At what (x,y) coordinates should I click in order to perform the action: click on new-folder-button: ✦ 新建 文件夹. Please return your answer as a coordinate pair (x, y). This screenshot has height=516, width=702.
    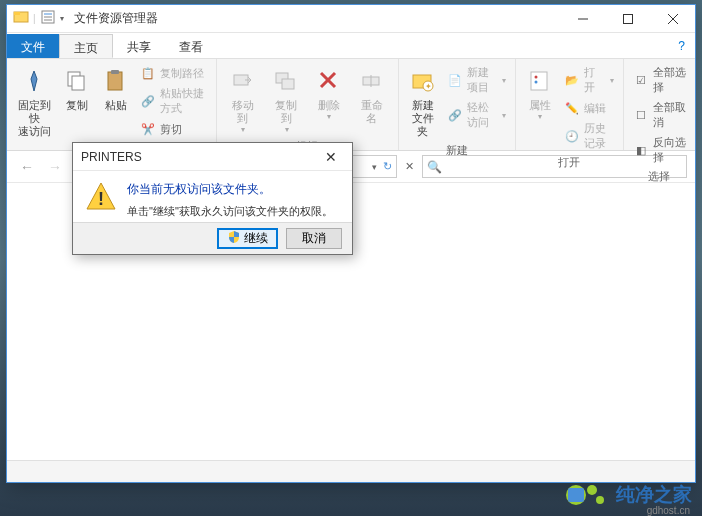
    Looking at the image, I should click on (423, 102).